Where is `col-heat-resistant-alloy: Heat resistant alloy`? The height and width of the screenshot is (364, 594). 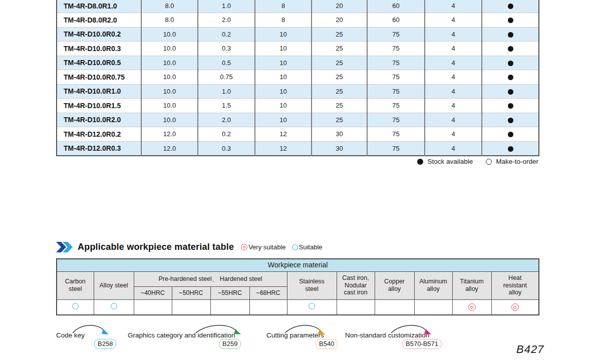 col-heat-resistant-alloy: Heat resistant alloy is located at coordinates (515, 285).